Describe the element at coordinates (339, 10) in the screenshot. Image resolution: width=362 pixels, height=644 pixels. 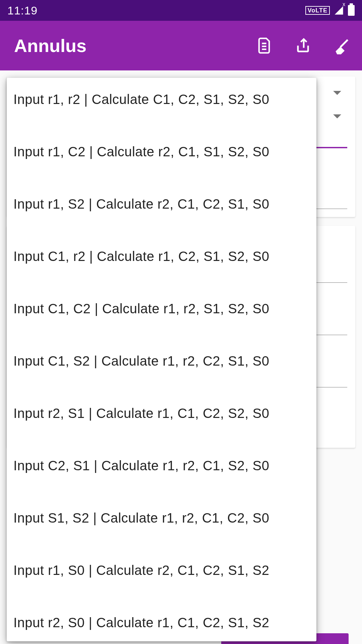
I see `signal-icon: x` at that location.